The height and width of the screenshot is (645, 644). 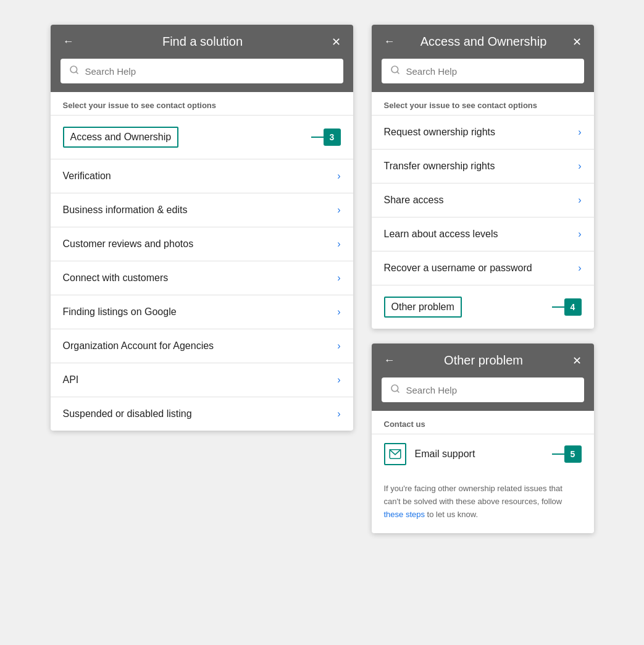 What do you see at coordinates (395, 71) in the screenshot?
I see `ownership-search-icon` at bounding box center [395, 71].